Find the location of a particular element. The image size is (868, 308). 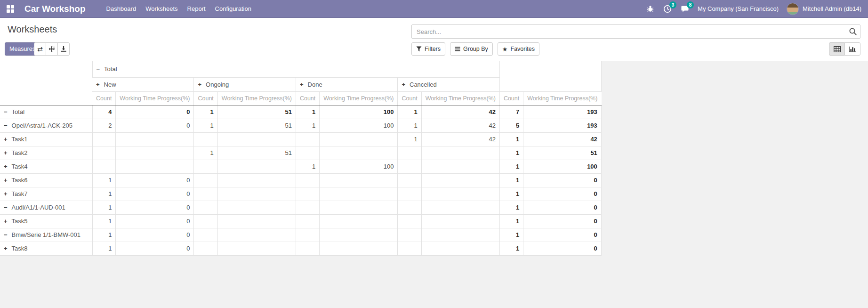

user-avatar is located at coordinates (793, 9).